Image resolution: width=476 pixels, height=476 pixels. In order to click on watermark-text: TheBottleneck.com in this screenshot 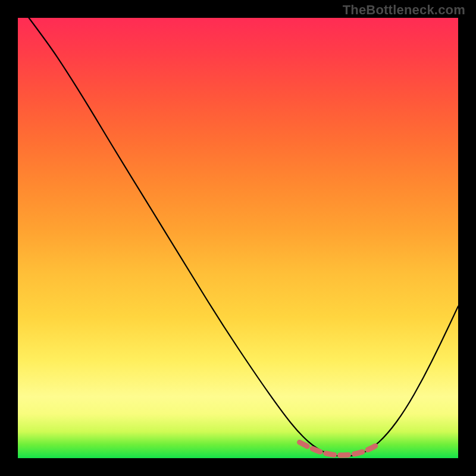, I will do `click(404, 10)`.